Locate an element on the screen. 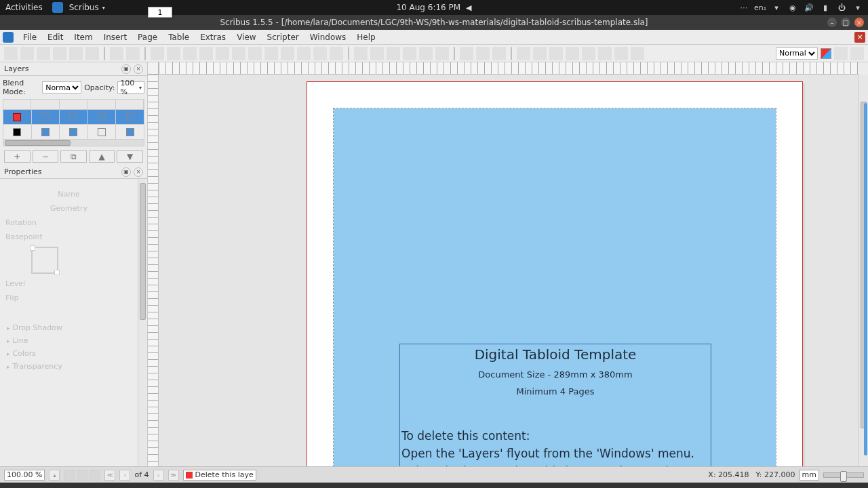  tool-link-icon is located at coordinates (426, 54).